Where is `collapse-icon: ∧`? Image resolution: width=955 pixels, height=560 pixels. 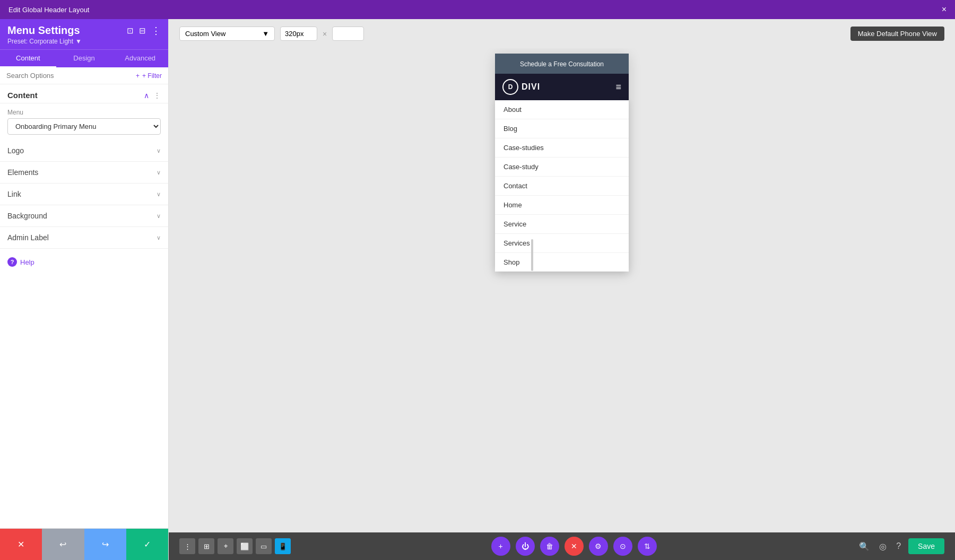
collapse-icon: ∧ is located at coordinates (146, 95).